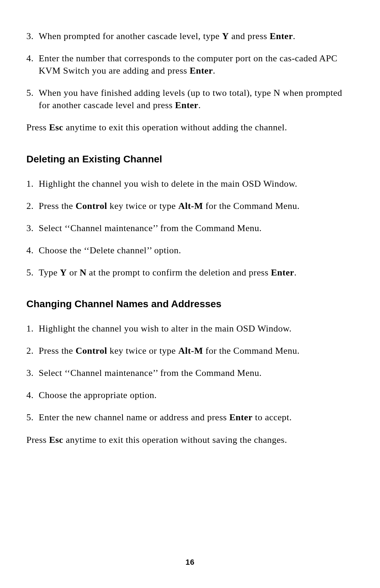 The height and width of the screenshot is (588, 380). What do you see at coordinates (168, 184) in the screenshot?
I see `text: Highlight the channel you wish to delete…` at bounding box center [168, 184].